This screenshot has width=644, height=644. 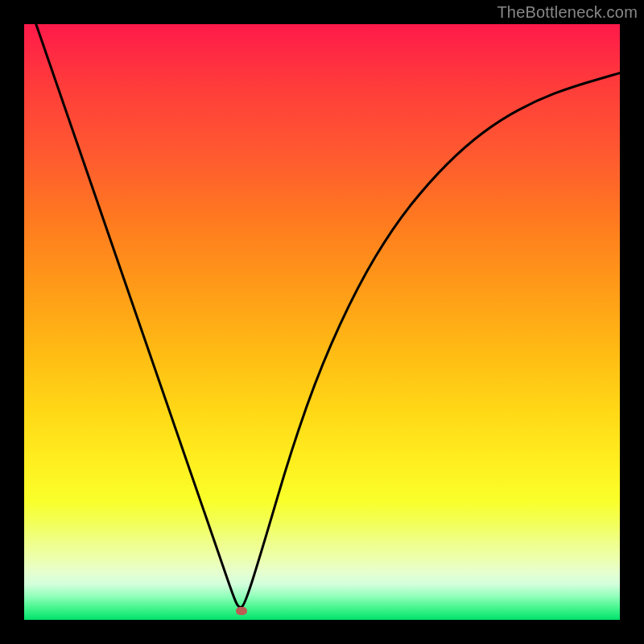 What do you see at coordinates (567, 13) in the screenshot?
I see `watermark-text: TheBottleneck.com` at bounding box center [567, 13].